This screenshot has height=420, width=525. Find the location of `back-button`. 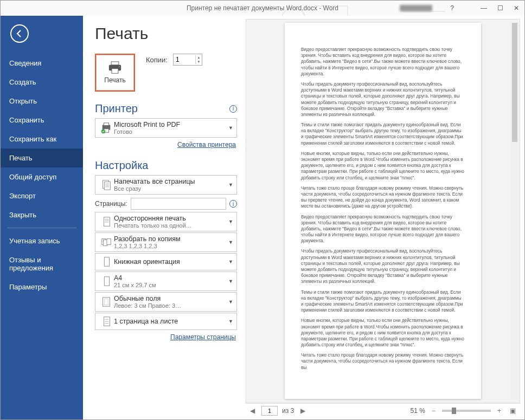

back-button is located at coordinates (20, 34).